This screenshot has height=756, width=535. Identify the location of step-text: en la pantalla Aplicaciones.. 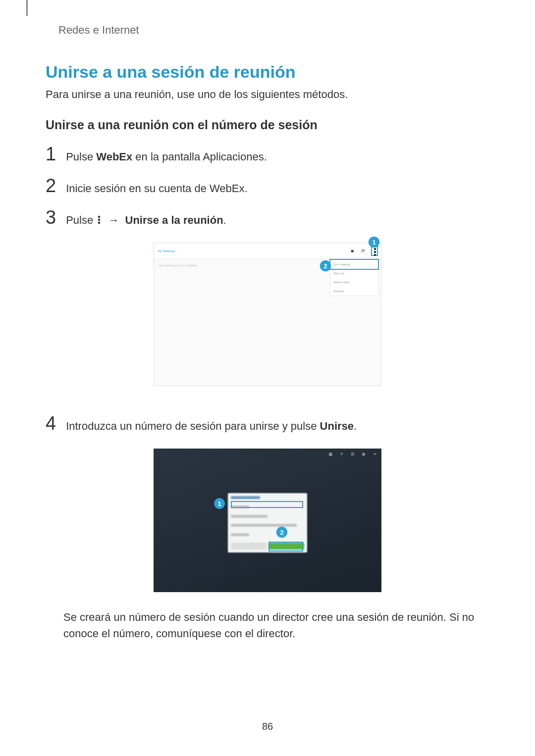
(200, 156).